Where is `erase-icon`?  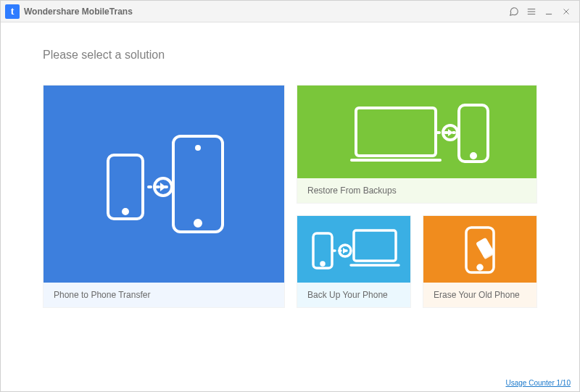 erase-icon is located at coordinates (480, 249).